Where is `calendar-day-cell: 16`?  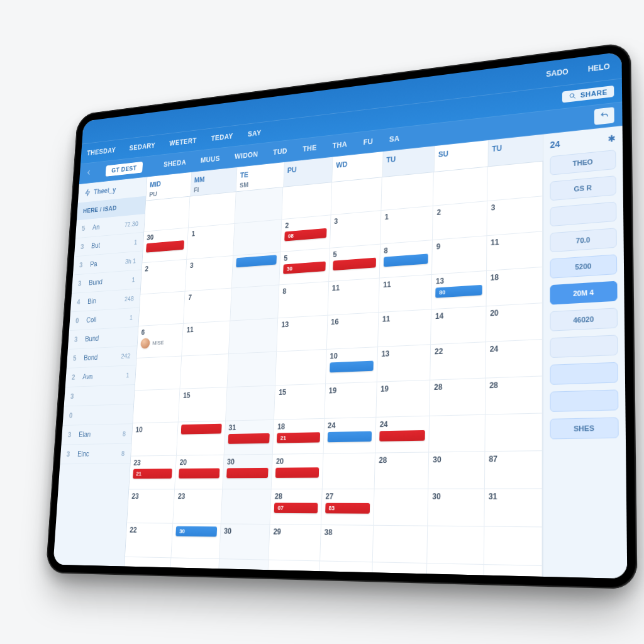 calendar-day-cell: 16 is located at coordinates (352, 331).